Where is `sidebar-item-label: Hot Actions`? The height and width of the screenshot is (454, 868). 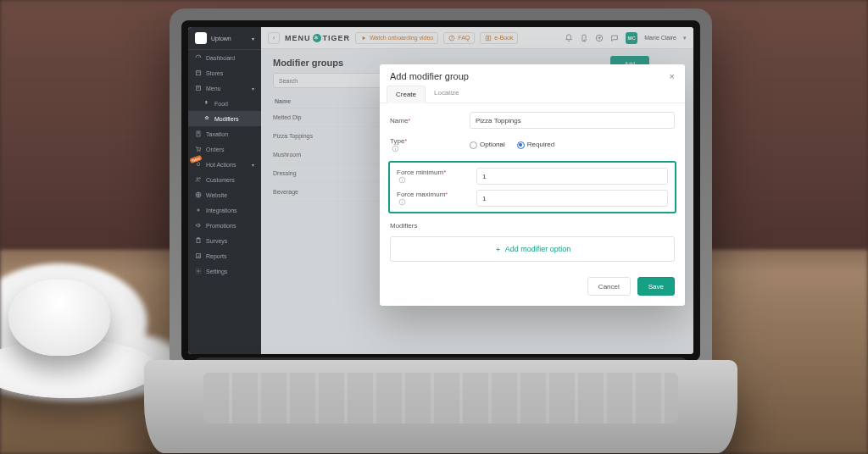 sidebar-item-label: Hot Actions is located at coordinates (220, 164).